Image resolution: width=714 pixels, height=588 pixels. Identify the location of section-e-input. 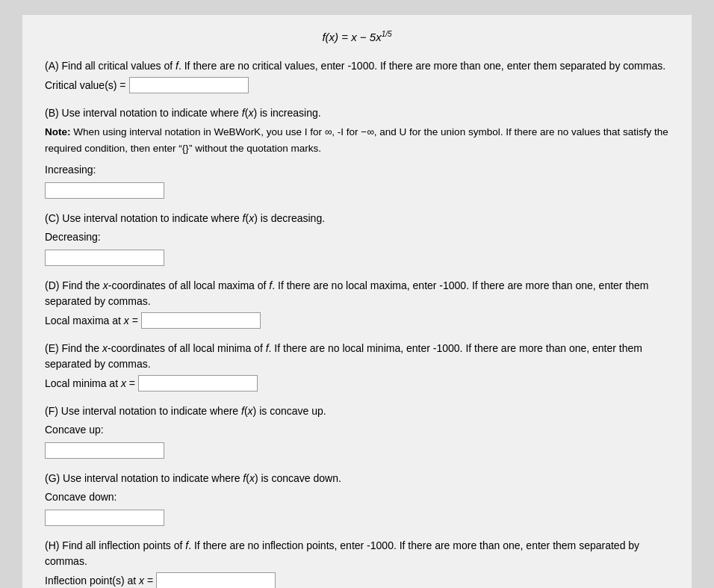
(198, 383).